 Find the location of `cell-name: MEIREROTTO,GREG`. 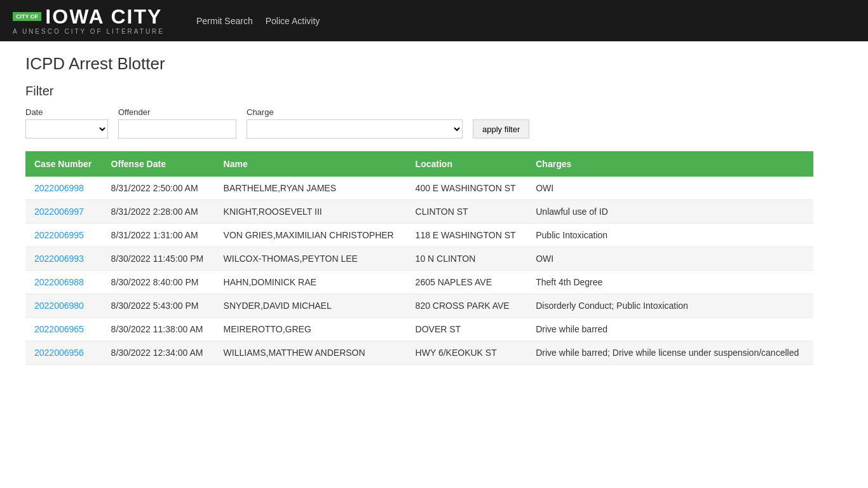

cell-name: MEIREROTTO,GREG is located at coordinates (311, 329).